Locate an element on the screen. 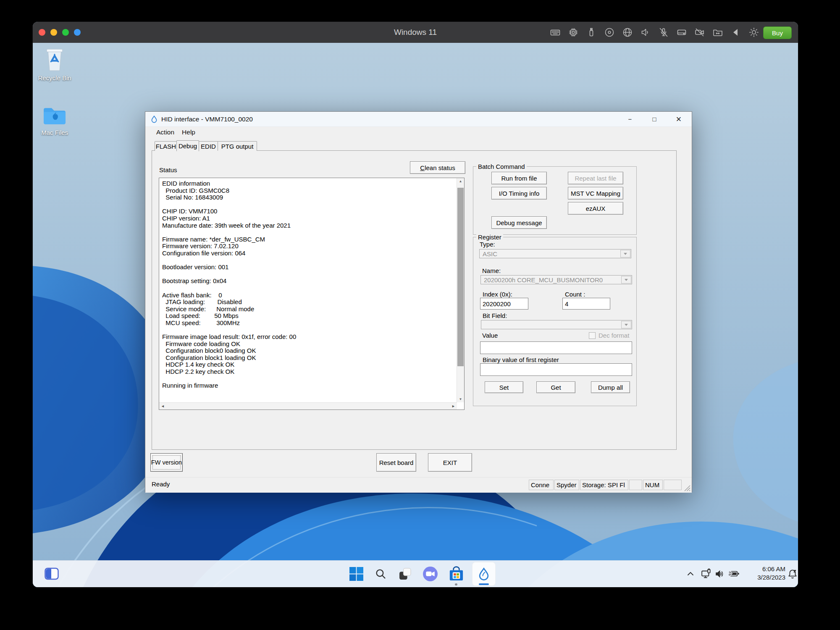 Image resolution: width=840 pixels, height=630 pixels. settings-gear-icon is located at coordinates (754, 32).